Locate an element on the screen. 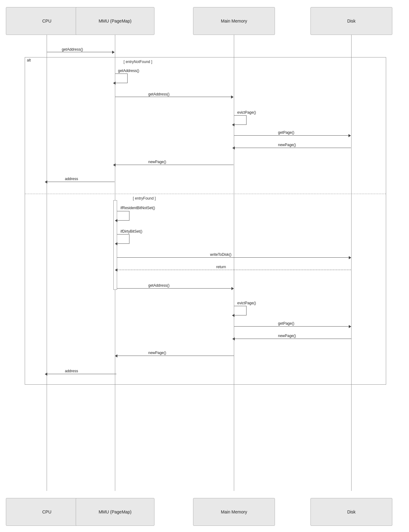 This screenshot has height=532, width=409. self-arrow-mmu-1-right is located at coordinates (127, 78).